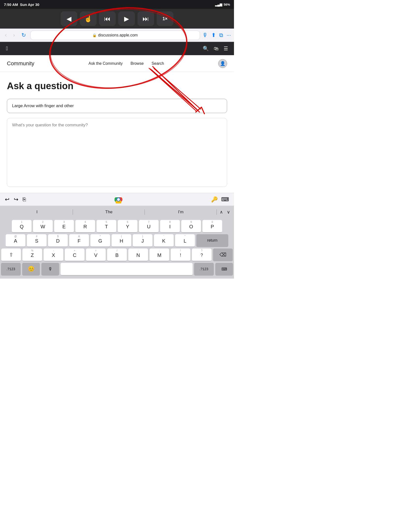  What do you see at coordinates (107, 19) in the screenshot?
I see `prev-button: ⏮` at bounding box center [107, 19].